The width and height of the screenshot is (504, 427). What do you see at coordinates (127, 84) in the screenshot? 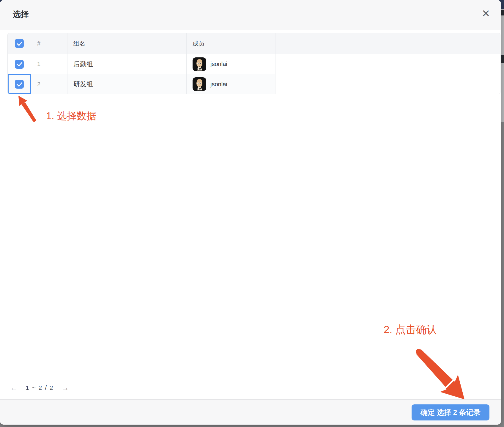
I see `row-group-name: 研发组` at bounding box center [127, 84].